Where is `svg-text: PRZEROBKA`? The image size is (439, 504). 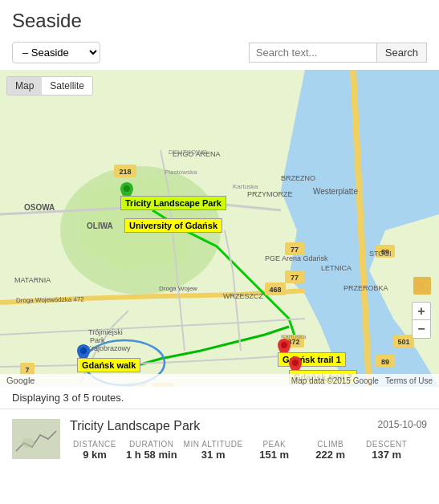
svg-text: PRZEROBKA is located at coordinates (366, 288).